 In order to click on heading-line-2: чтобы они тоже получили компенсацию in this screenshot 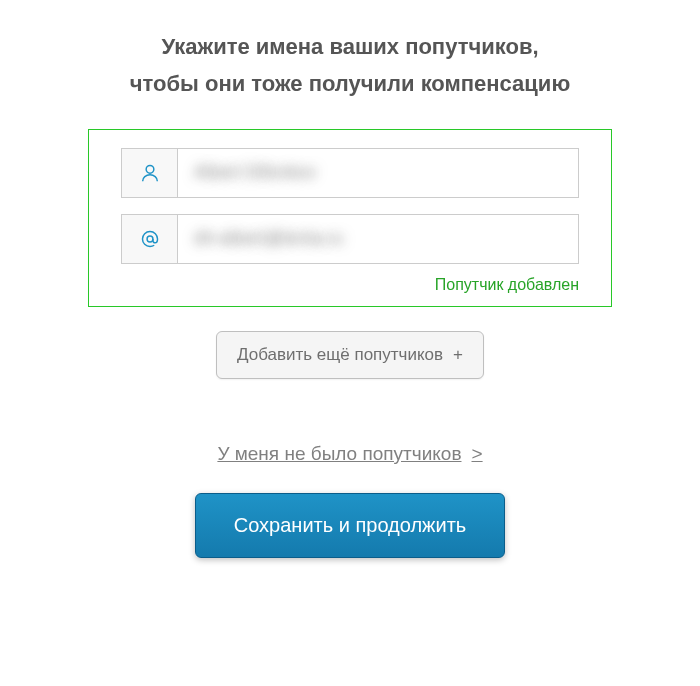, I will do `click(350, 84)`.